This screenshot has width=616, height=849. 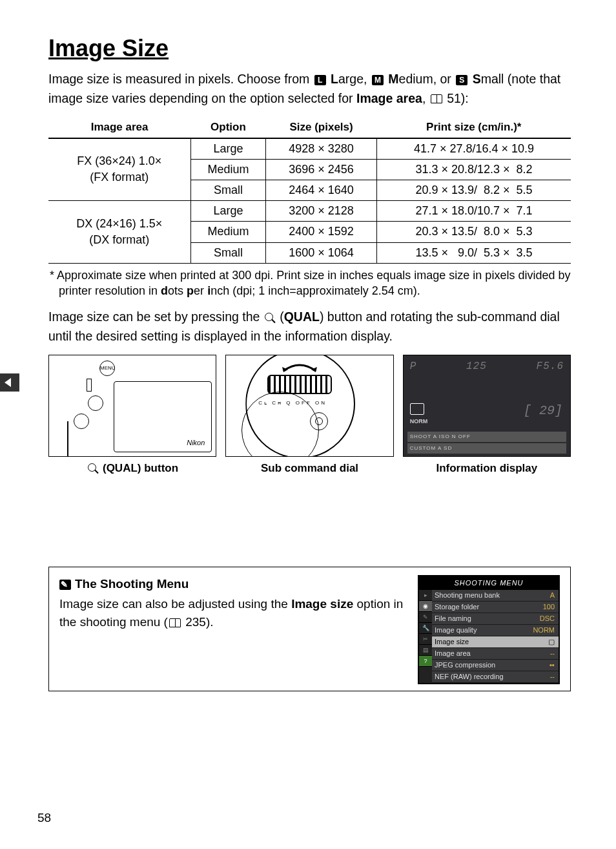 I want to click on caption-info-display: Information display, so click(x=487, y=468).